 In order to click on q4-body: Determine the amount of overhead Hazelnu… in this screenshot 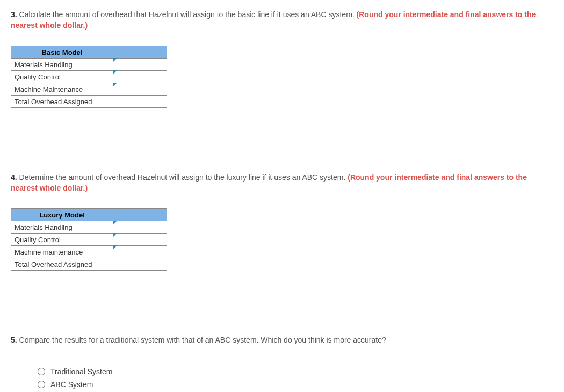, I will do `click(183, 177)`.